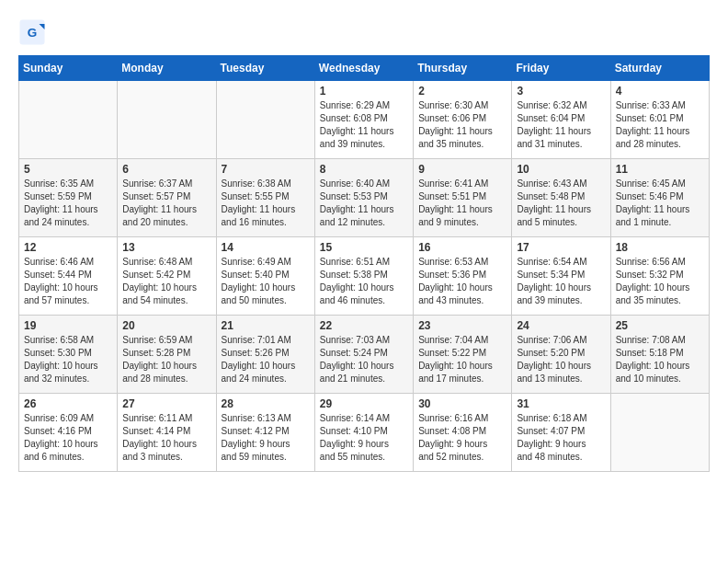 The width and height of the screenshot is (728, 563). Describe the element at coordinates (364, 276) in the screenshot. I see `calendar-week-row: 12Sunrise: 6:46 AM Sunset: 5:44 PM Dayli…` at that location.